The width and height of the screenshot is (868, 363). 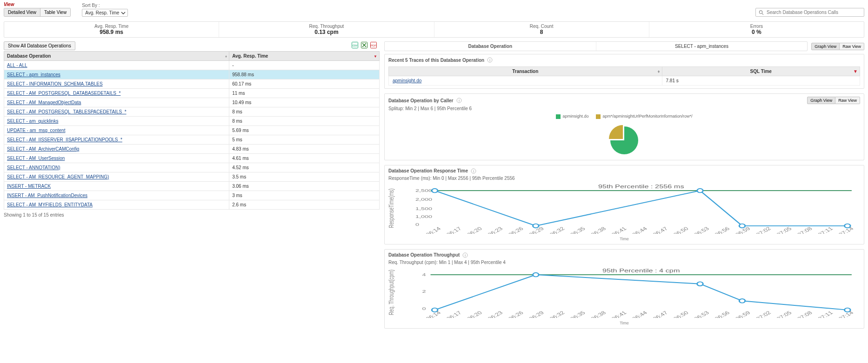 I want to click on col-sql-time: SQL Time▼, so click(x=761, y=72).